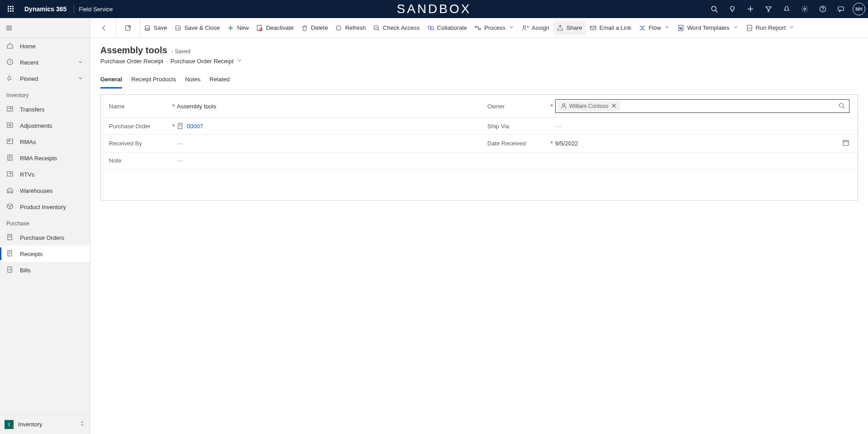 The width and height of the screenshot is (868, 434). I want to click on record-icon, so click(180, 126).